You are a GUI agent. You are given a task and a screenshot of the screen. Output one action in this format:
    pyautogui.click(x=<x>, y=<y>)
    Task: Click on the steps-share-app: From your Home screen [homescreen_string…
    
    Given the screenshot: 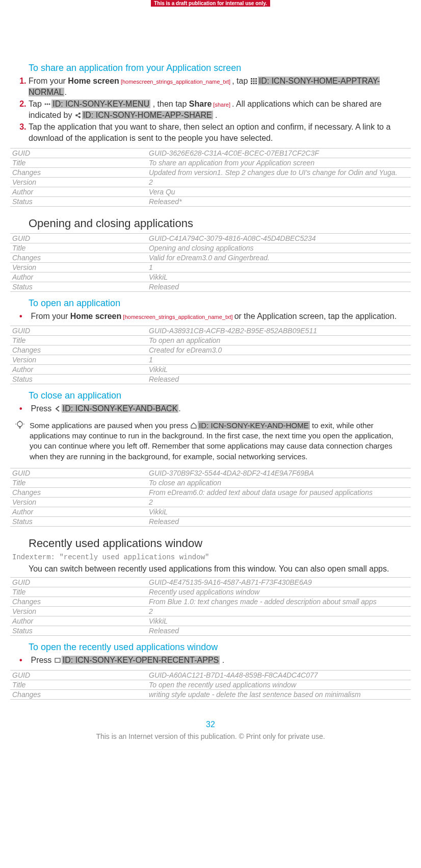 What is the action you would take?
    pyautogui.click(x=210, y=110)
    